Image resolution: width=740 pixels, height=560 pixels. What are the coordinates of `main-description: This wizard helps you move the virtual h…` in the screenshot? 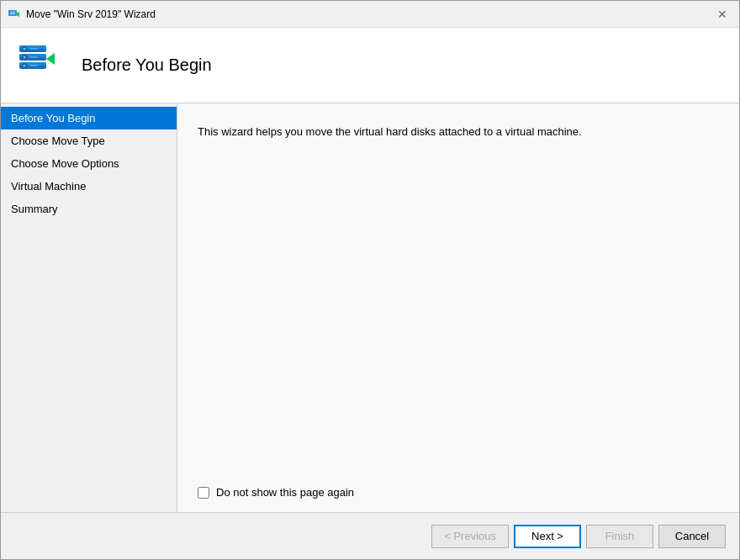 It's located at (458, 132).